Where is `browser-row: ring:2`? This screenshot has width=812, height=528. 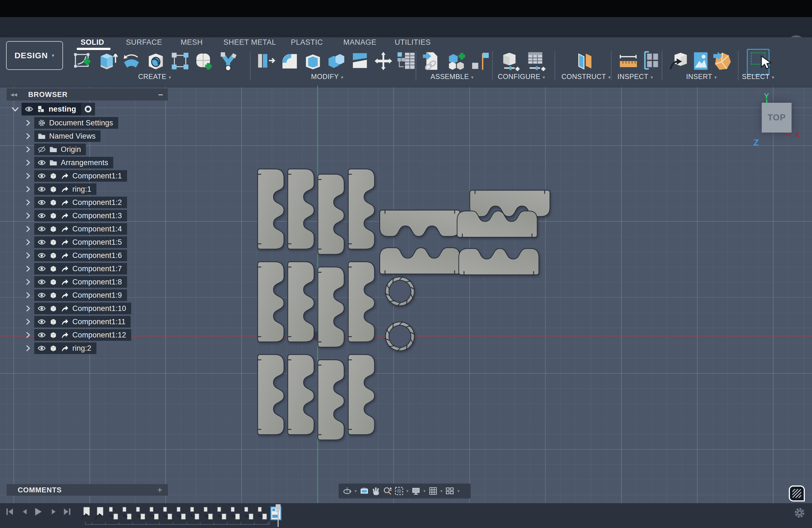
browser-row: ring:2 is located at coordinates (69, 349).